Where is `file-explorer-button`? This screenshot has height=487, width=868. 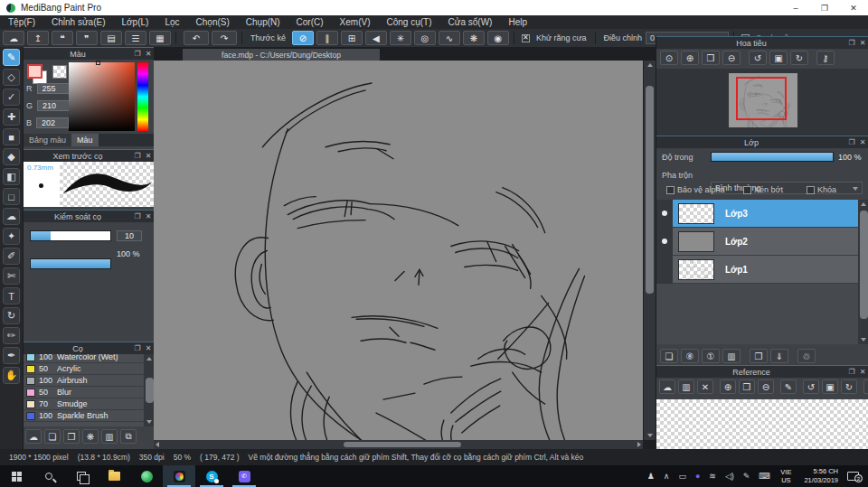
file-explorer-button is located at coordinates (114, 476).